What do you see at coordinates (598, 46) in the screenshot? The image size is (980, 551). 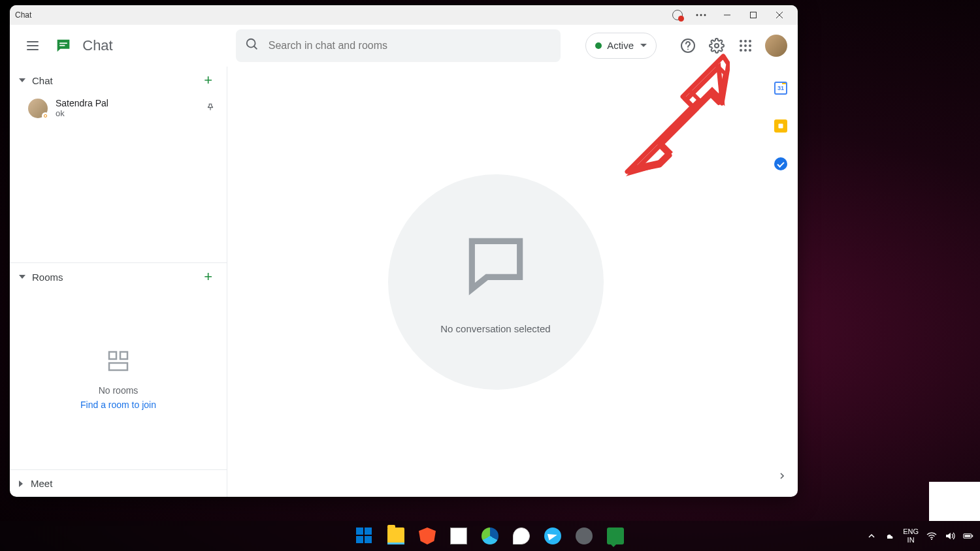 I see `status-dot-icon` at bounding box center [598, 46].